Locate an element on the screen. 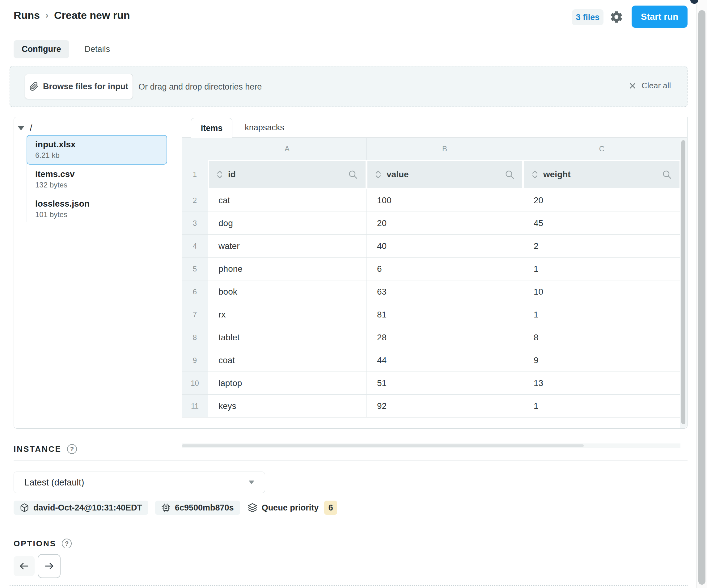 The height and width of the screenshot is (588, 707). file-list: input.xlsx6.21 kbitems.csv132 byteslossl… is located at coordinates (97, 180).